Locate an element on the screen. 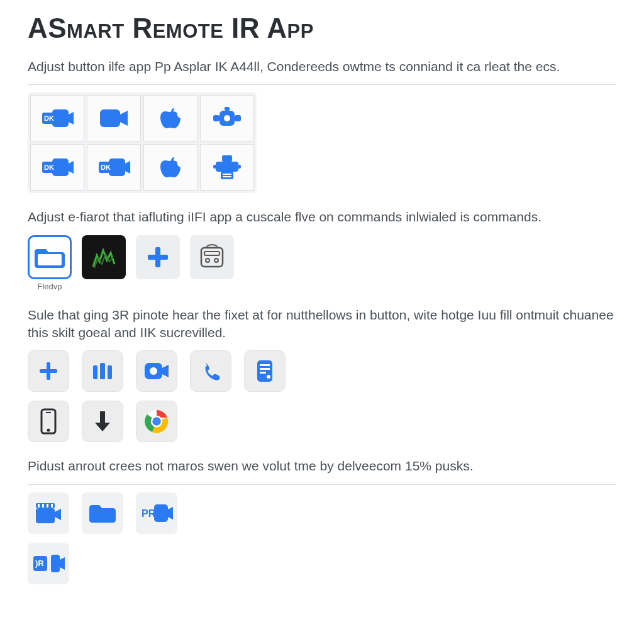 This screenshot has height=644, width=644. tile-device is located at coordinates (212, 257).